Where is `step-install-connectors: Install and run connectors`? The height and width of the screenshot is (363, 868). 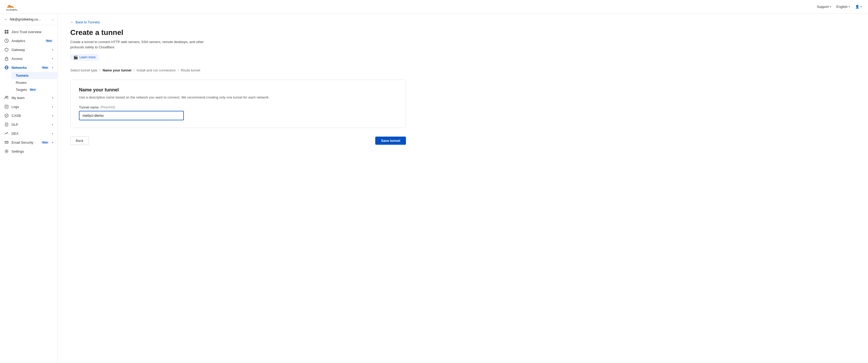 step-install-connectors: Install and run connectors is located at coordinates (156, 70).